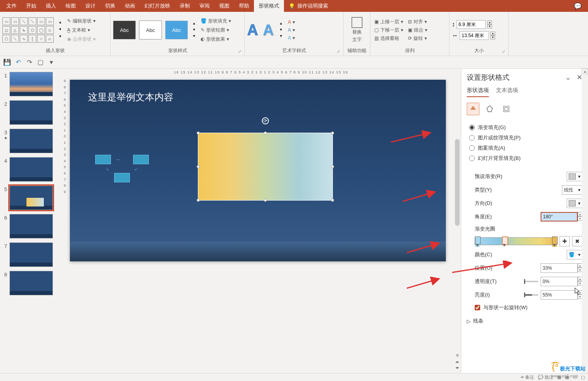 The height and width of the screenshot is (381, 588). Describe the element at coordinates (18, 62) in the screenshot. I see `undo-button: ↶` at that location.